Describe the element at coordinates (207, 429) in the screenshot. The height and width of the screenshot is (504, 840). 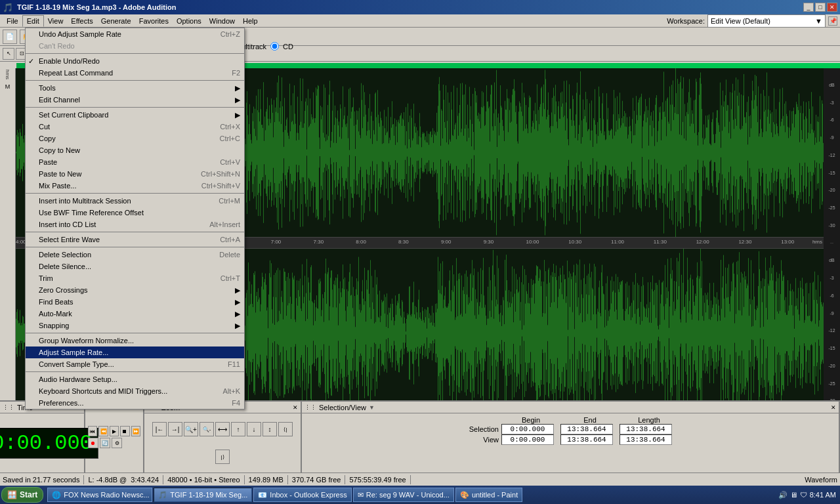
I see `zoom-btn-4: 🔍-` at that location.